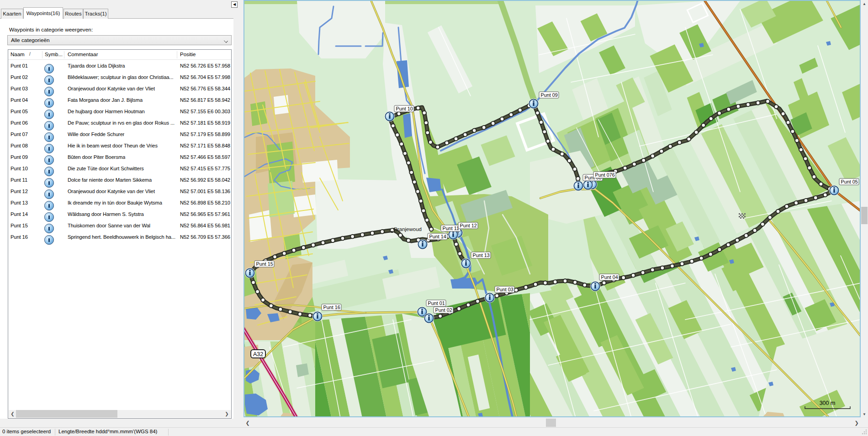 The image size is (868, 436). What do you see at coordinates (505, 289) in the screenshot?
I see `svg-text: Punt 03` at bounding box center [505, 289].